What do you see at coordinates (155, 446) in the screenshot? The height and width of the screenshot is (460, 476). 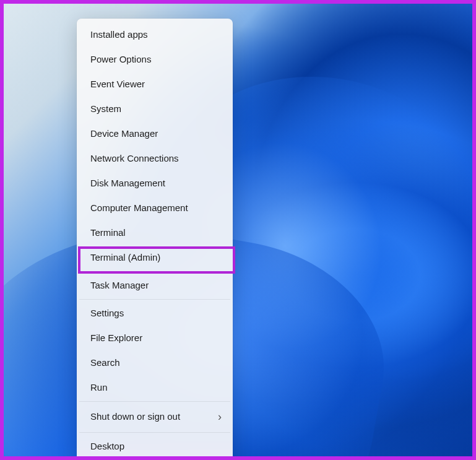 I see `menu-item-desktop: Desktop` at bounding box center [155, 446].